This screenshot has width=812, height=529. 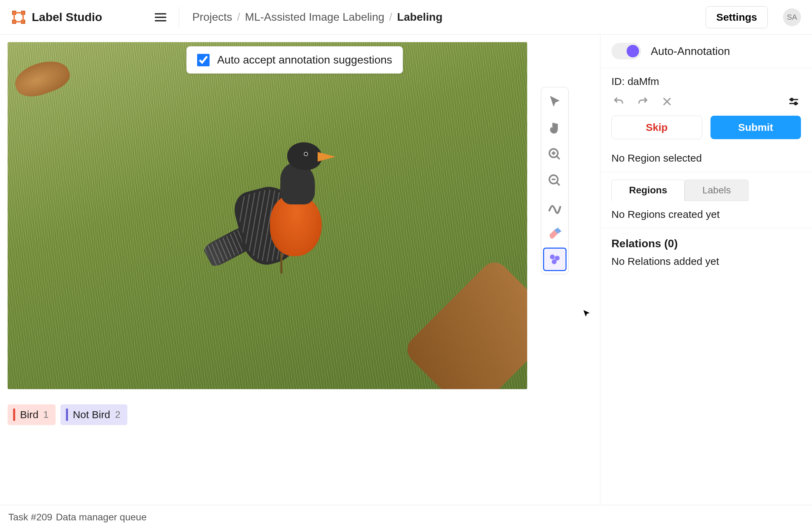 I want to click on smart-tool, so click(x=555, y=259).